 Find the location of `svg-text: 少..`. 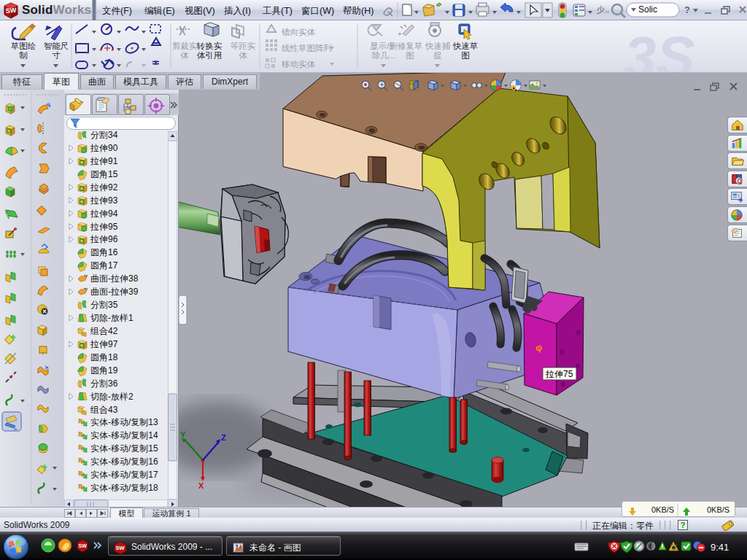

svg-text: 少.. is located at coordinates (603, 9).